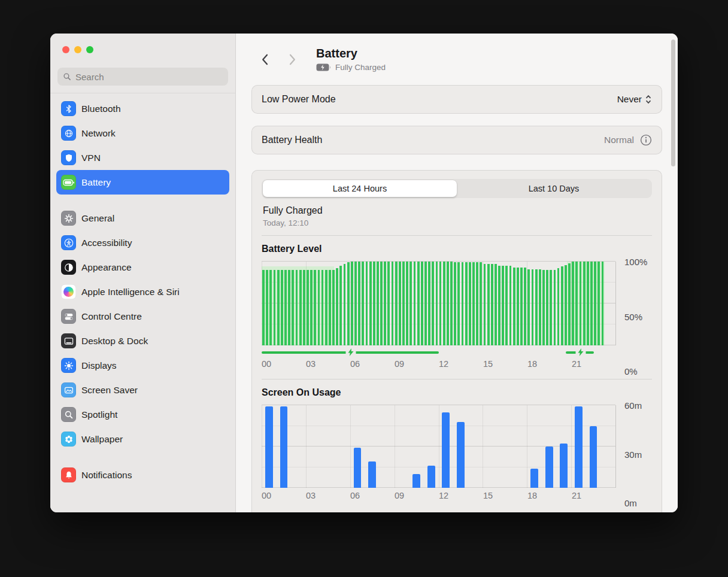 The height and width of the screenshot is (577, 728). I want to click on x-axis-label: 03, so click(311, 496).